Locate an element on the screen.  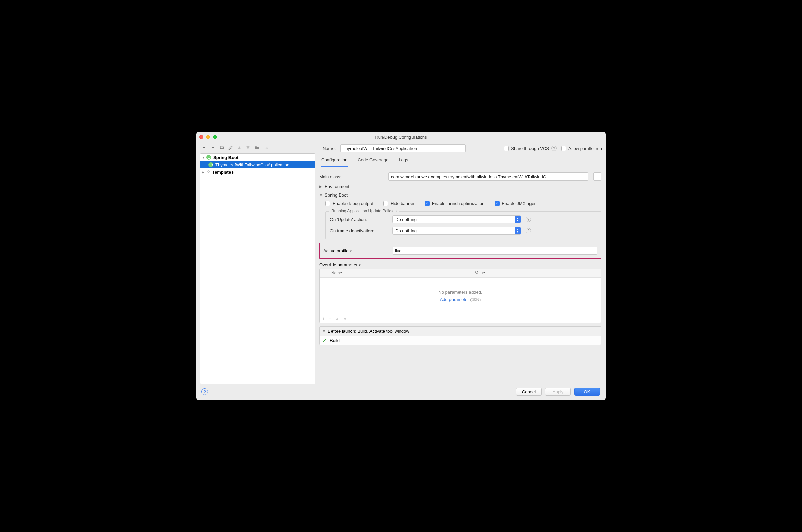
col-check is located at coordinates (324, 273).